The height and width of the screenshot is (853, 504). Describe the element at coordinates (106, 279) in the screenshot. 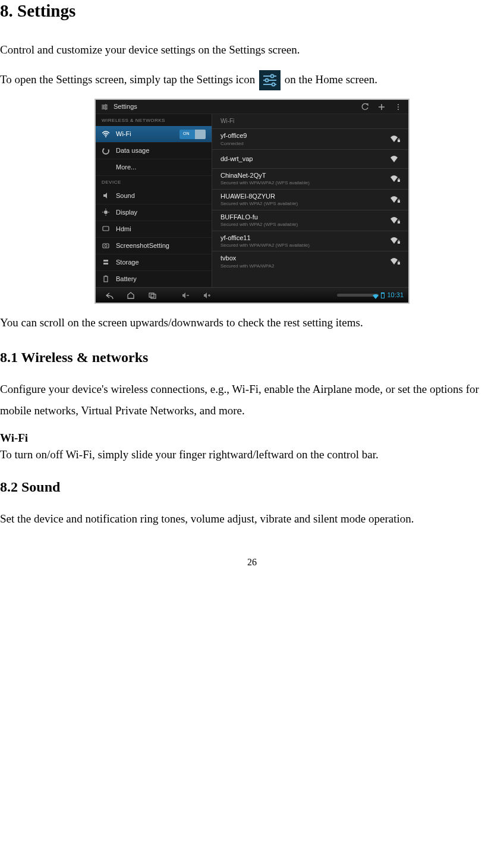

I see `battery-icon` at that location.